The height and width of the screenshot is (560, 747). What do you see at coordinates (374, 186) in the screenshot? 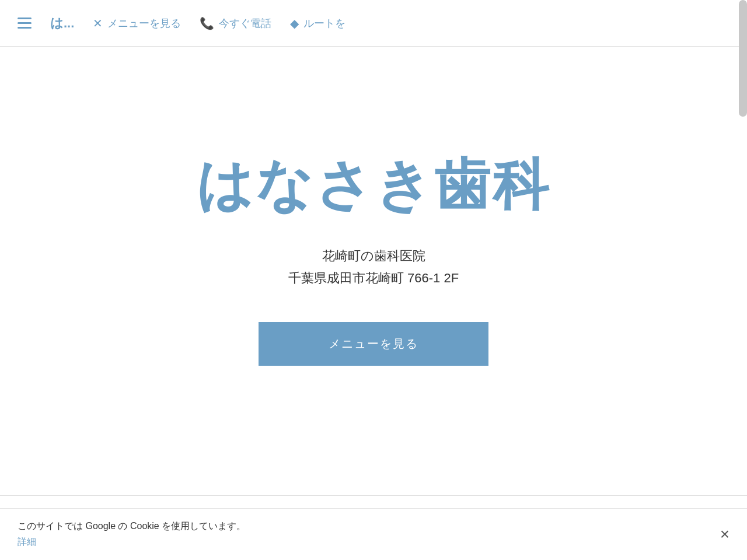
I see `clinic-title: はなさき歯科` at bounding box center [374, 186].